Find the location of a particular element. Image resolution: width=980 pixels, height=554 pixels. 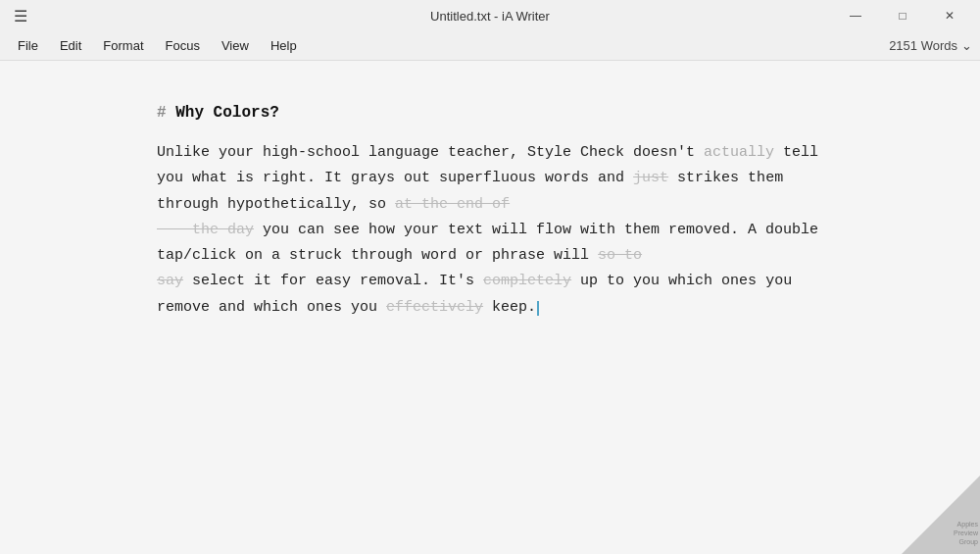

title-bar: ☰ Untitled.txt - iA Writer — □ ✕ is located at coordinates (490, 16).